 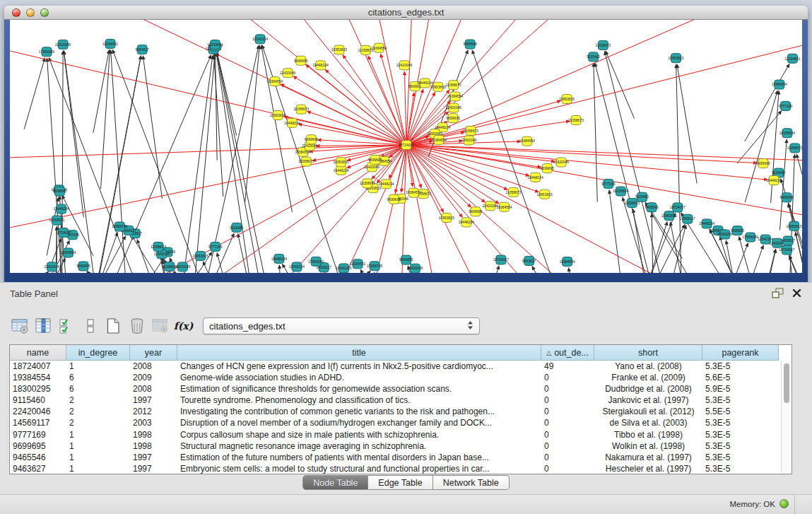 I want to click on tab-edge-table: Edge Table, so click(x=400, y=482).